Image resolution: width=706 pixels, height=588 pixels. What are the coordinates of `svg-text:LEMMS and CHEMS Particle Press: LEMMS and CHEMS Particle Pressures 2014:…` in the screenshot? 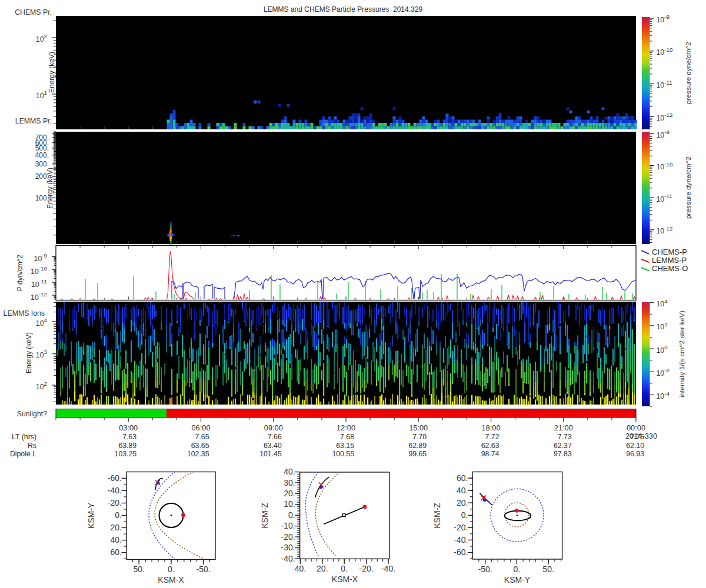 It's located at (343, 9).